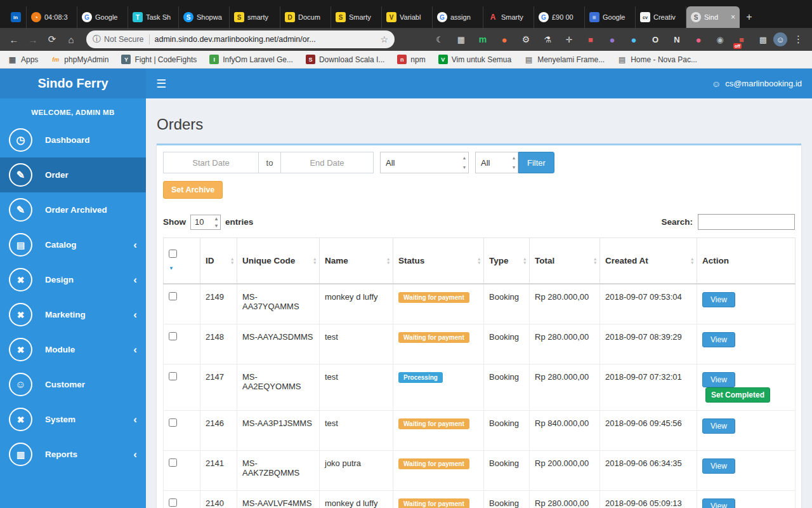  Describe the element at coordinates (251, 60) in the screenshot. I see `bookmark-infyom: InfyOm Laravel Ge...` at that location.